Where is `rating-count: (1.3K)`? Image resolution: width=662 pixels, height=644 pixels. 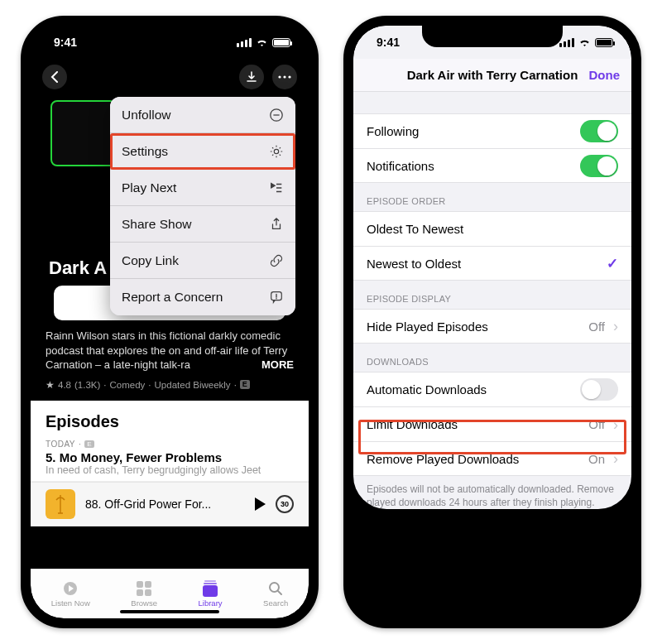 rating-count: (1.3K) is located at coordinates (88, 385).